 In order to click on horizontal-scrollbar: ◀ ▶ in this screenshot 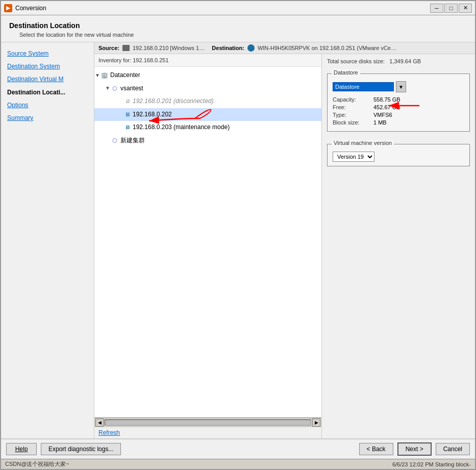, I will do `click(208, 422)`.